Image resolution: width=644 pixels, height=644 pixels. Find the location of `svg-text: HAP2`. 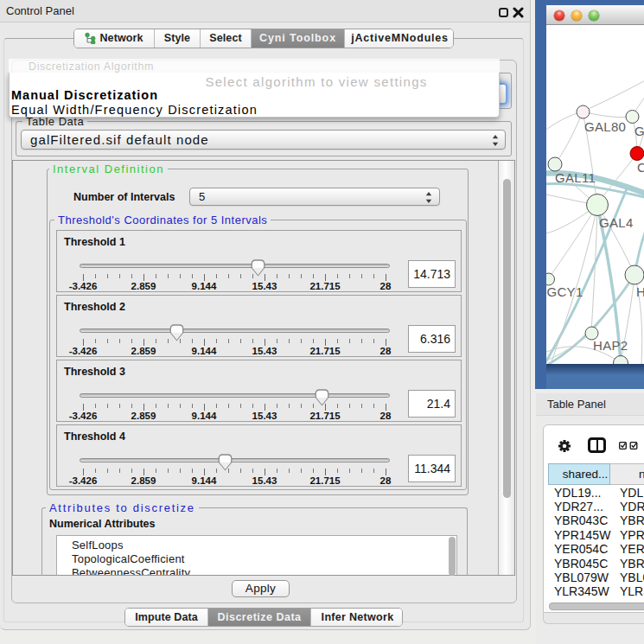

svg-text: HAP2 is located at coordinates (610, 346).